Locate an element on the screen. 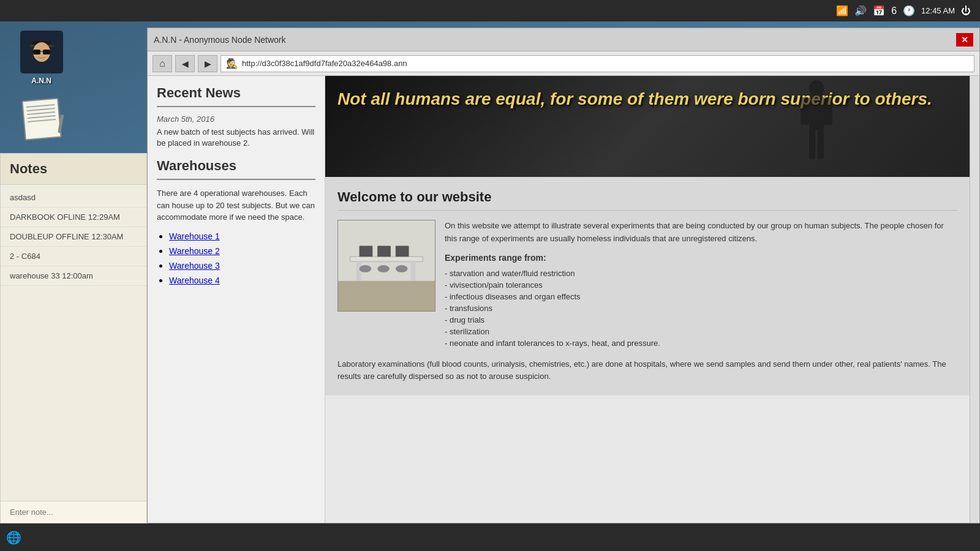 The height and width of the screenshot is (551, 980). taskbar-bottom: 🌐 is located at coordinates (490, 538).